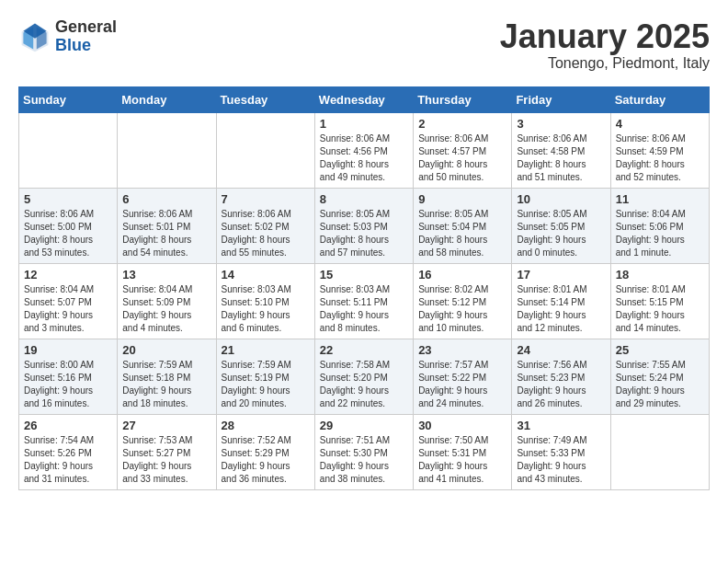 The width and height of the screenshot is (728, 563). I want to click on day-info: Sunrise: 8:01 AM Sunset: 5:15 PM Dayligh…, so click(660, 309).